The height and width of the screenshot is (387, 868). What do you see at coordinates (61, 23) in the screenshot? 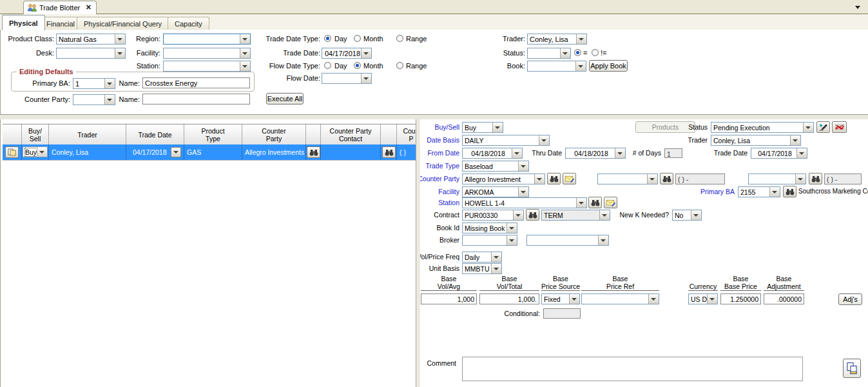
I see `tab-financial: Financial` at bounding box center [61, 23].